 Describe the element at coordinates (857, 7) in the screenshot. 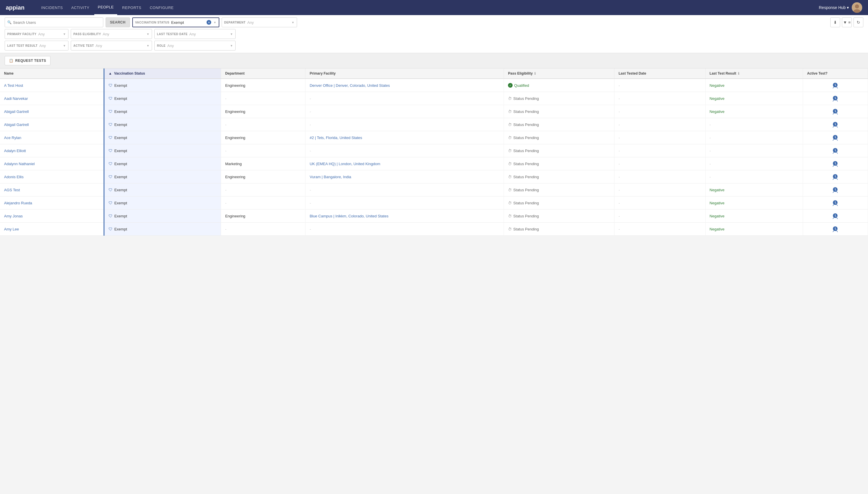

I see `user-avatar` at that location.